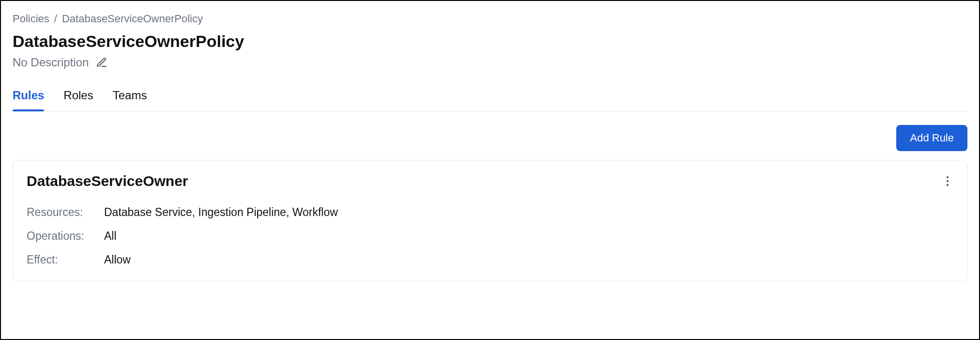  Describe the element at coordinates (117, 260) in the screenshot. I see `effect-value: Allow` at that location.